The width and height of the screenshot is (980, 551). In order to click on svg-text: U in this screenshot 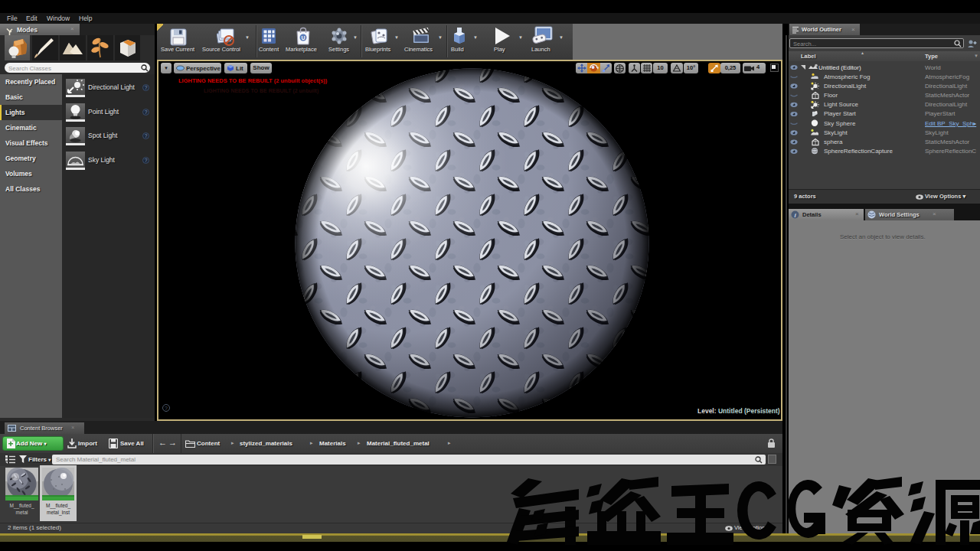, I will do `click(303, 38)`.